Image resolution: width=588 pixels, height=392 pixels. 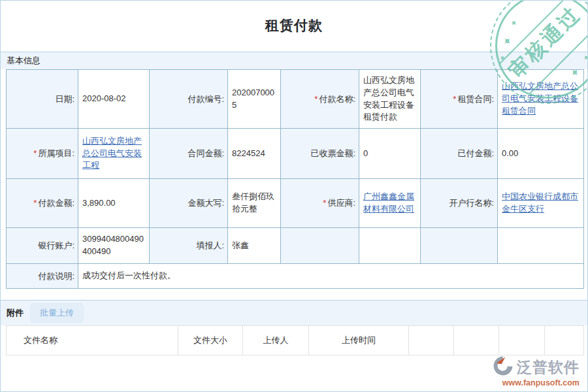 What do you see at coordinates (255, 246) in the screenshot?
I see `preparer-value: 张鑫` at bounding box center [255, 246].